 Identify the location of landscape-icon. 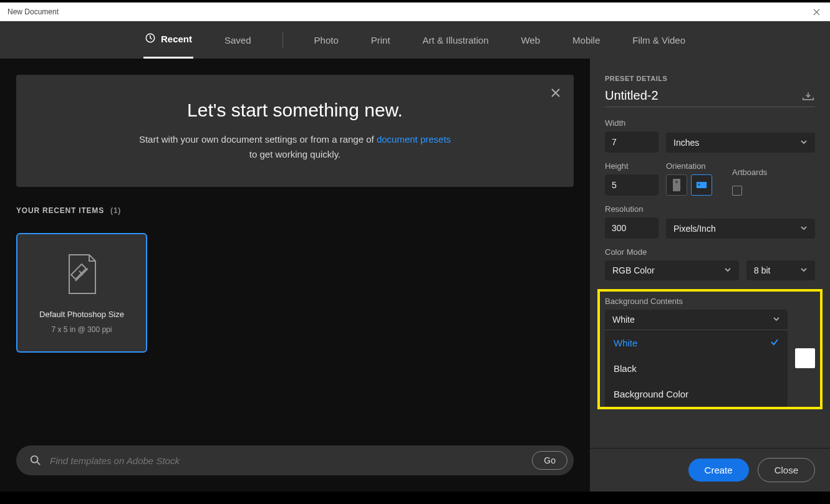
(702, 185).